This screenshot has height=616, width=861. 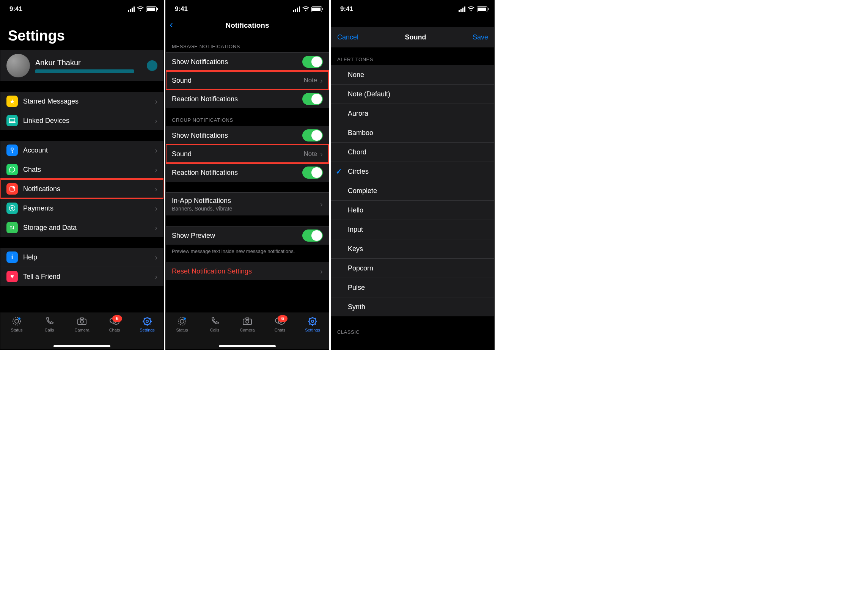 I want to click on status-bar: 9:41, so click(x=82, y=8).